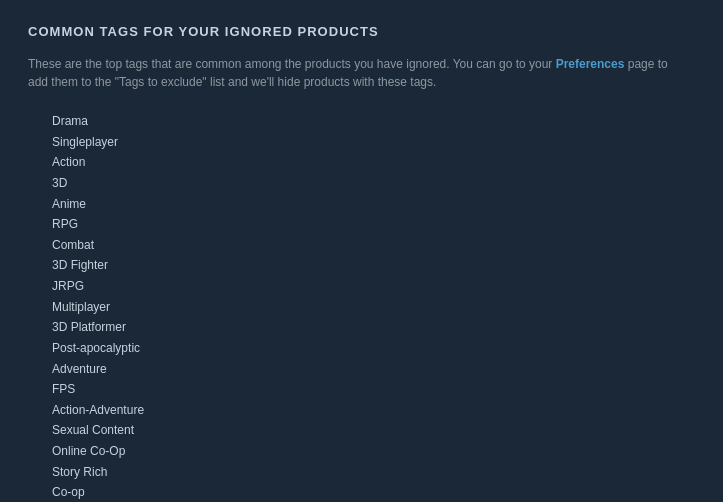 The height and width of the screenshot is (502, 723). I want to click on list-item: 3D Fighter, so click(374, 266).